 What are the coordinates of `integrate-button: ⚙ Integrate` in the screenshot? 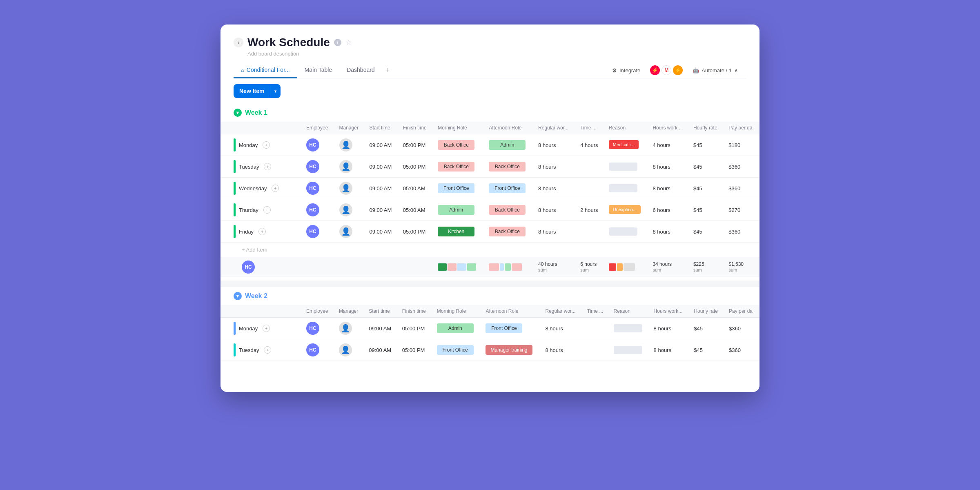 It's located at (626, 70).